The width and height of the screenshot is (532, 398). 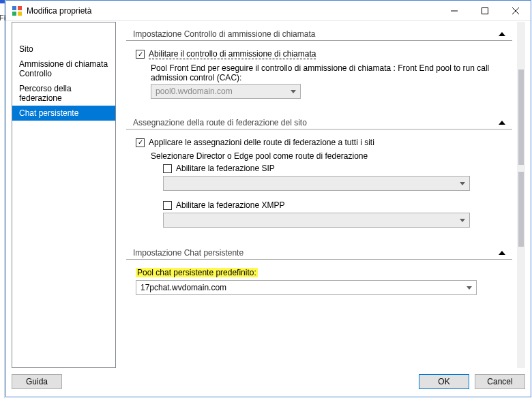 I want to click on combo-value: 17pchat.wvdomain.com, so click(x=183, y=288).